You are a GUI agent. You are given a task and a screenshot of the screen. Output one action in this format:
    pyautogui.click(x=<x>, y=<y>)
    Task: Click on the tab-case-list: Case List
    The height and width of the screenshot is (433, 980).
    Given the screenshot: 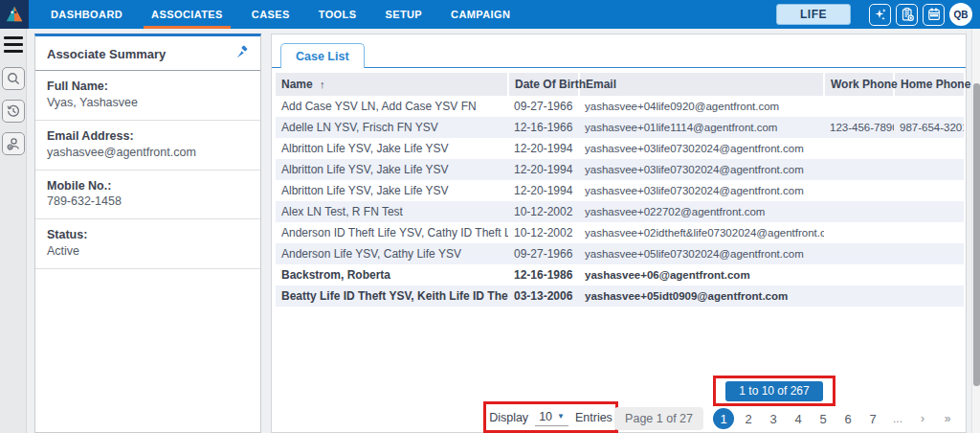 What is the action you would take?
    pyautogui.click(x=323, y=56)
    